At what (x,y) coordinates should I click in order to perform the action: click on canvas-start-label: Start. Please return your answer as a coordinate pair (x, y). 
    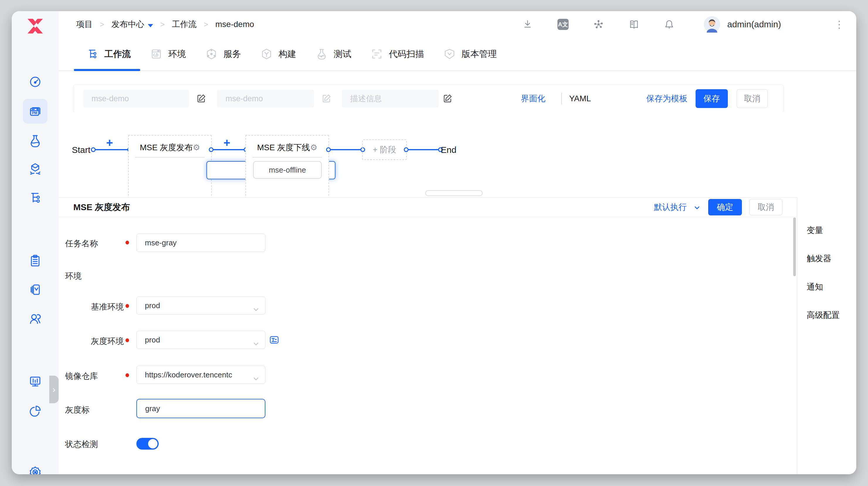
    Looking at the image, I should click on (81, 150).